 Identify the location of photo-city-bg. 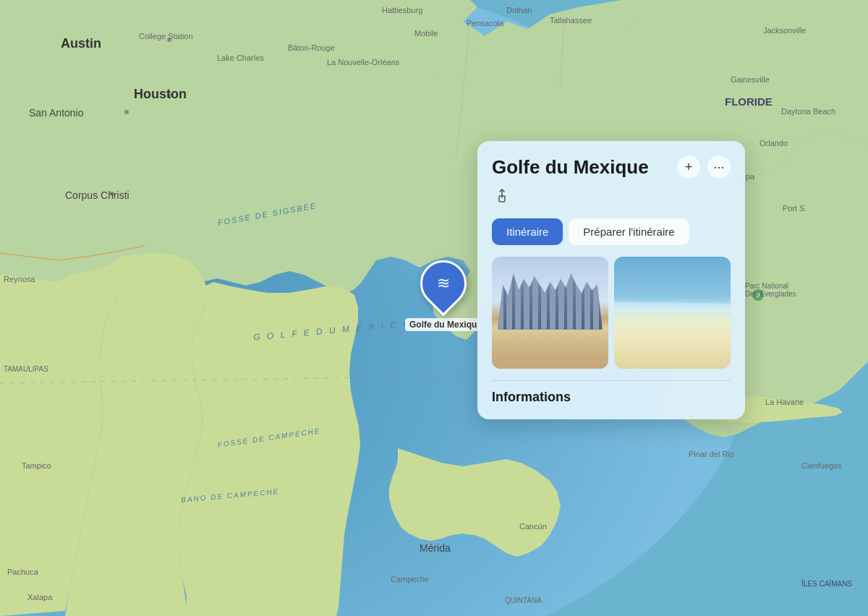
(550, 312).